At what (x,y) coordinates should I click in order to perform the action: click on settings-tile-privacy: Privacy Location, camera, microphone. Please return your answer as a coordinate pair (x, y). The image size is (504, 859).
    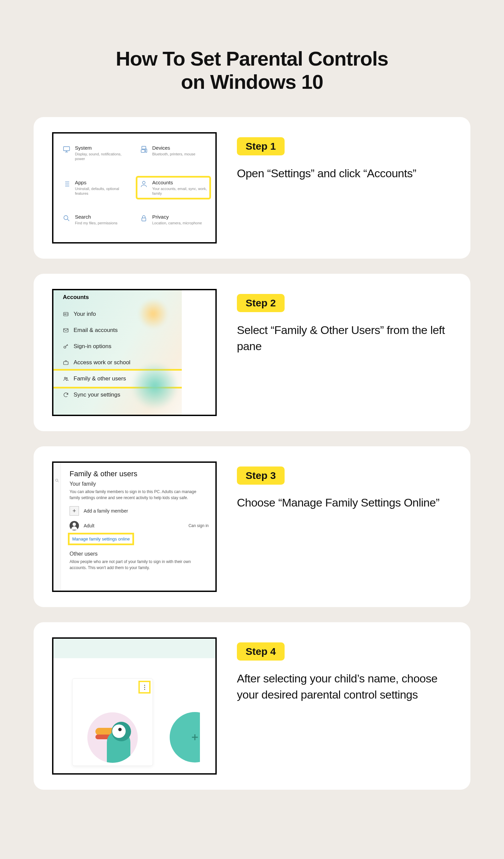
    Looking at the image, I should click on (173, 220).